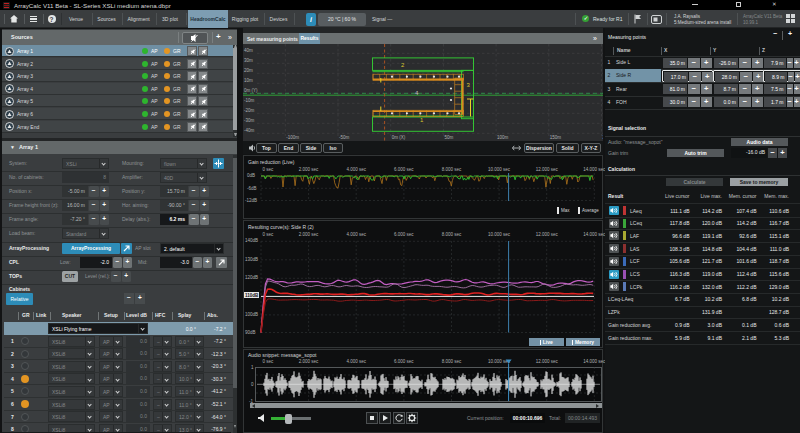 The image size is (800, 433). I want to click on svg-text: 1, so click(422, 120).